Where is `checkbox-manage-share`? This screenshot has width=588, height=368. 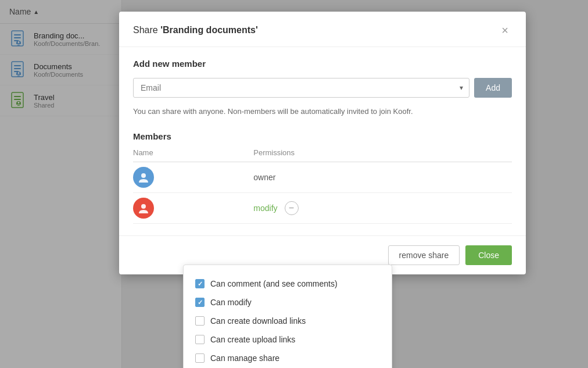
checkbox-manage-share is located at coordinates (200, 358).